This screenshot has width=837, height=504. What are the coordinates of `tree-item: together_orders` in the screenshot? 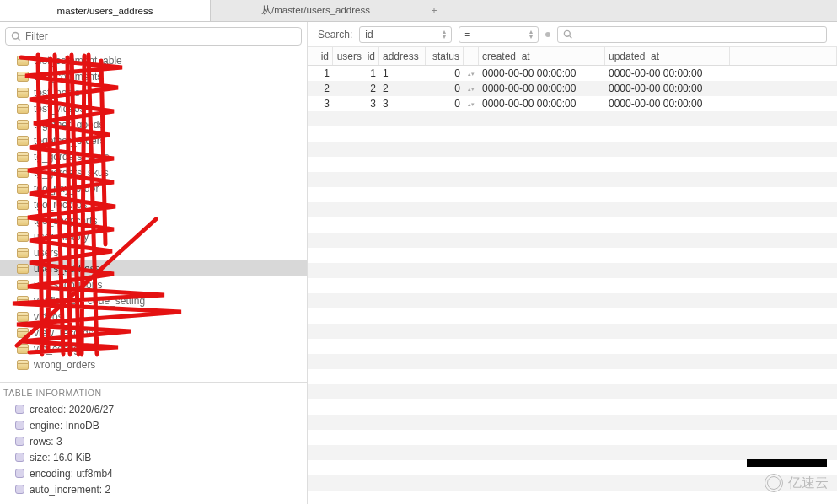 It's located at (153, 140).